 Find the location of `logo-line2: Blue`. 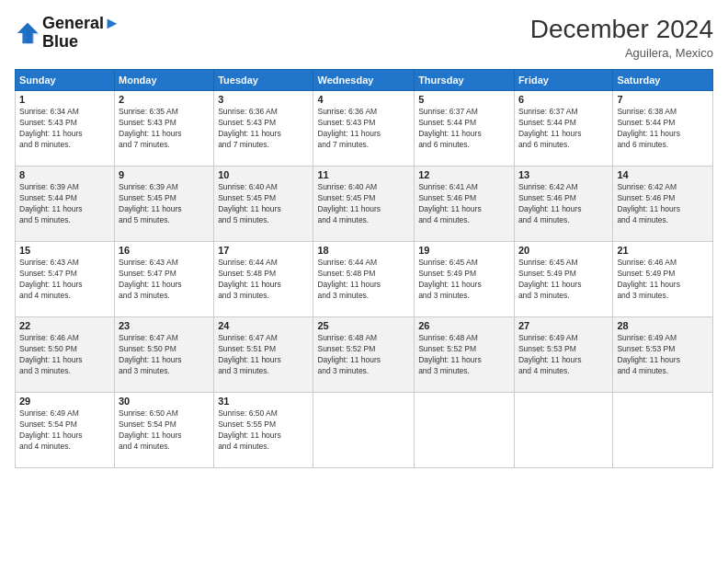

logo-line2: Blue is located at coordinates (81, 42).